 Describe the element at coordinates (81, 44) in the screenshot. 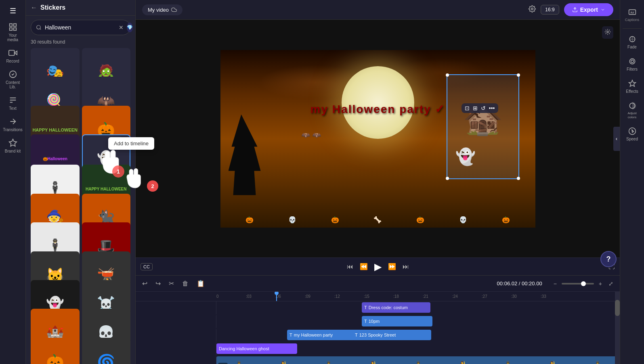

I see `results-count: 30 results found` at that location.